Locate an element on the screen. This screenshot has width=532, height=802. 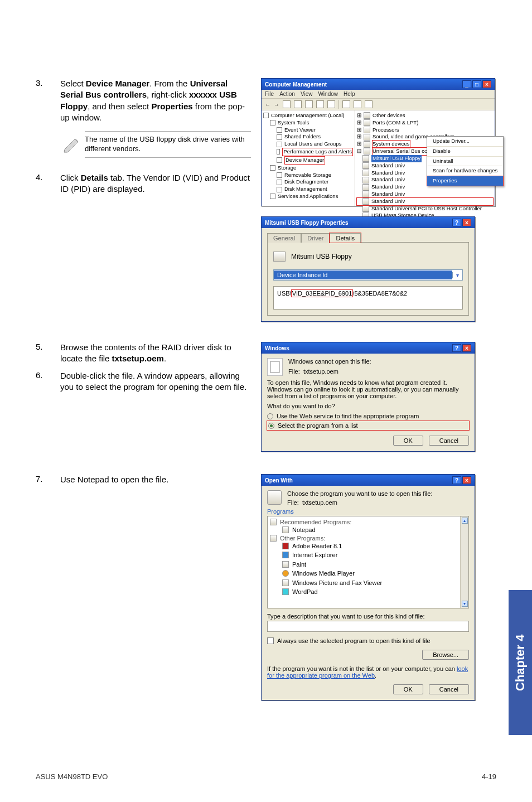
program-adobe: Adobe Reader 8.1 is located at coordinates (368, 547).